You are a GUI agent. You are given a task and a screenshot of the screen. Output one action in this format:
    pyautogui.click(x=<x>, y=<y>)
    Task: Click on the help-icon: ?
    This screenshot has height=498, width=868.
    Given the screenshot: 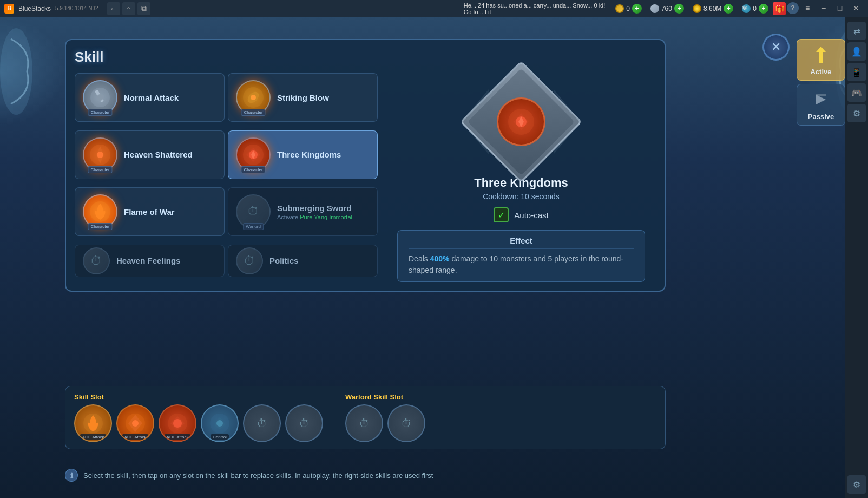 What is the action you would take?
    pyautogui.click(x=793, y=8)
    